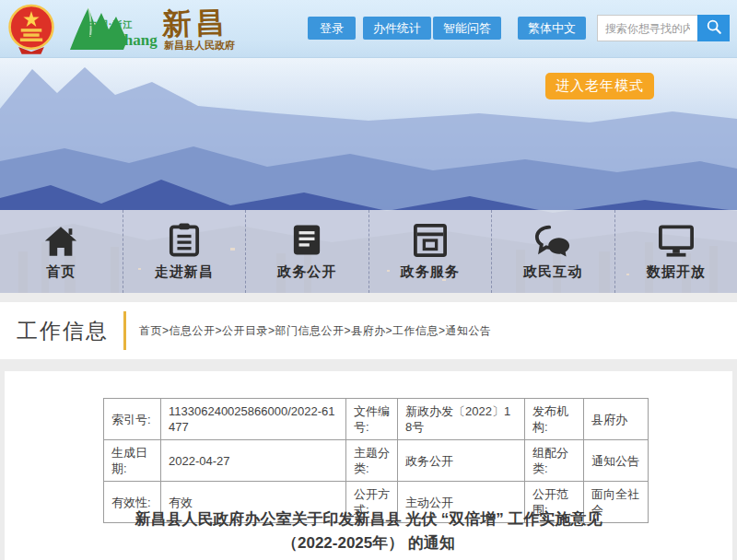 Image resolution: width=737 pixels, height=560 pixels. What do you see at coordinates (368, 543) in the screenshot?
I see `document-title-line2: （2022-2025年） 的通知` at bounding box center [368, 543].